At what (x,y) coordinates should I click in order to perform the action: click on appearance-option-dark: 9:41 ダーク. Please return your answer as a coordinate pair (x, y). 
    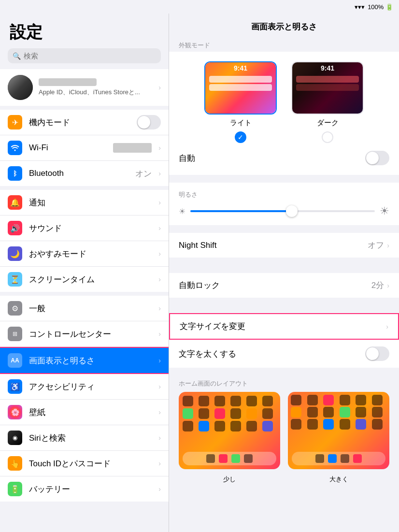
    Looking at the image, I should click on (328, 102).